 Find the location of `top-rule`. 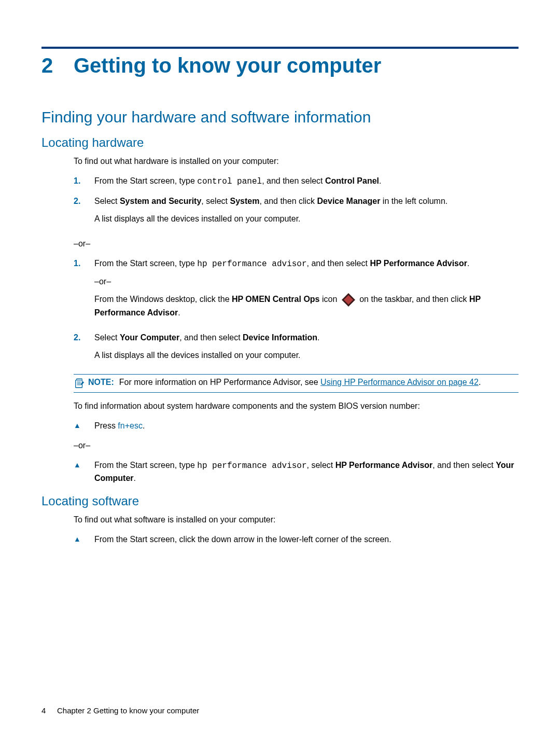

top-rule is located at coordinates (280, 48).